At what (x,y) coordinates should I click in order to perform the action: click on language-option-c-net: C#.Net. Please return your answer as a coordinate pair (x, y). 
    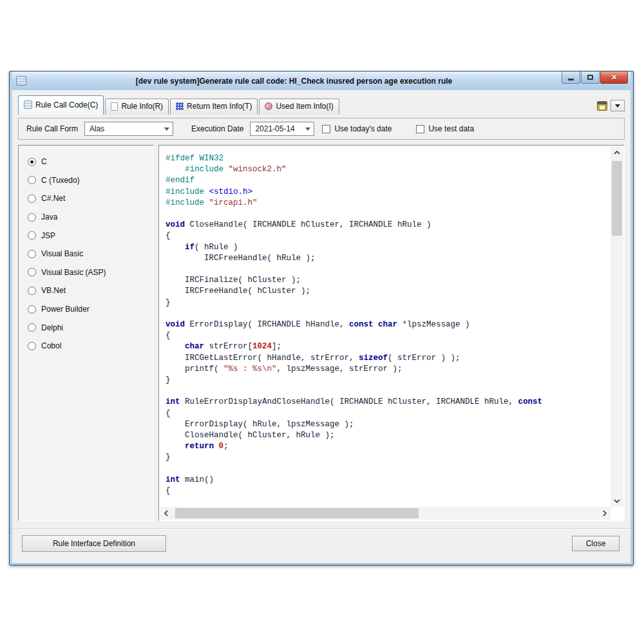
    Looking at the image, I should click on (86, 198).